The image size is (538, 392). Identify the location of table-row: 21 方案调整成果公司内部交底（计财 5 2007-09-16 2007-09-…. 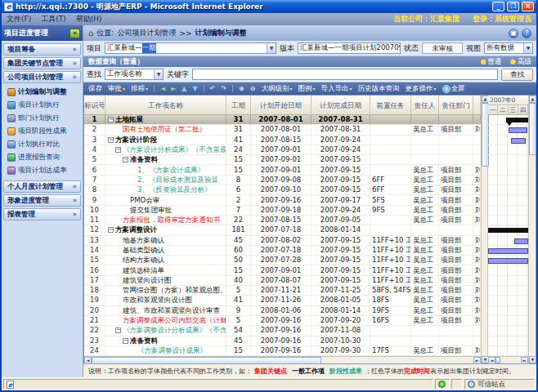
(283, 321).